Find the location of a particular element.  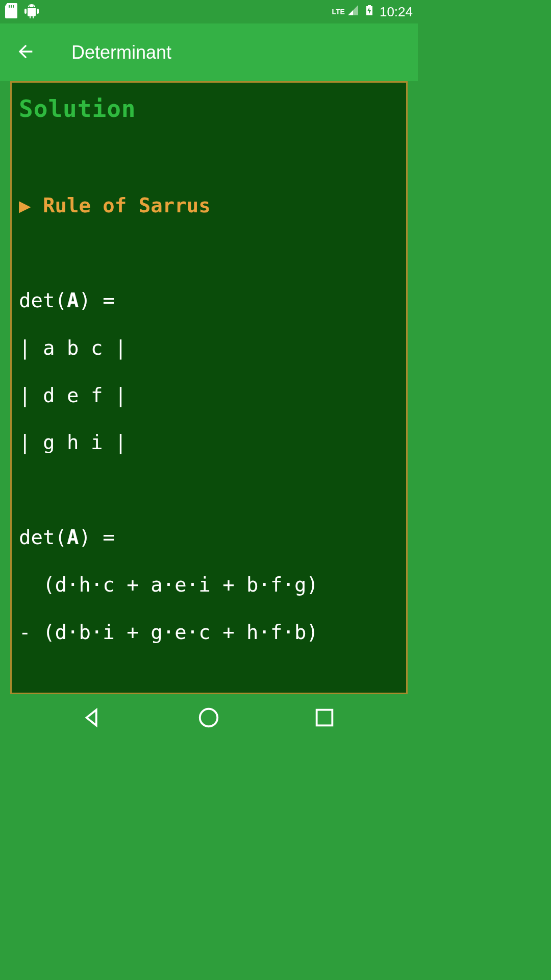

battery-charging-icon is located at coordinates (369, 12).